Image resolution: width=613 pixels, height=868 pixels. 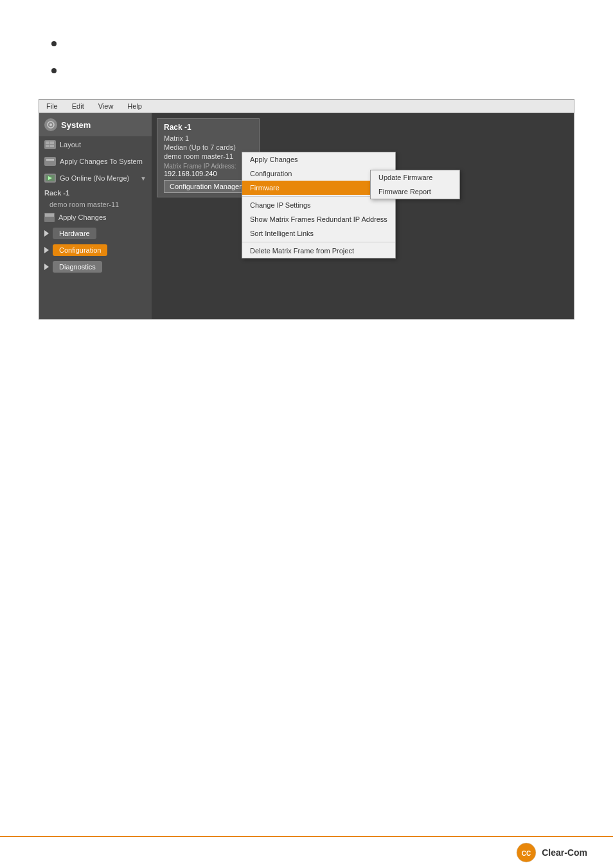 I want to click on context-menu: Apply Changes Configuration Firmware Cha…, so click(x=319, y=205).